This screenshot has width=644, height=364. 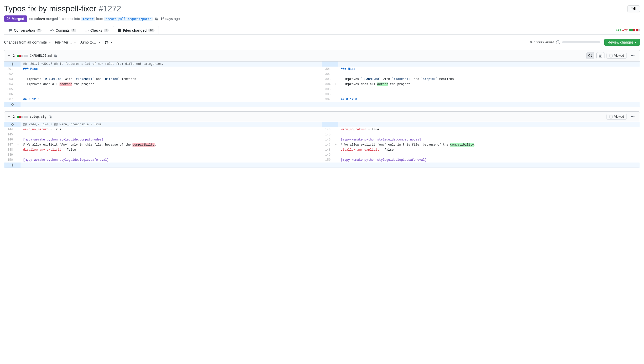 What do you see at coordinates (88, 19) in the screenshot?
I see `base-branch: master` at bounding box center [88, 19].